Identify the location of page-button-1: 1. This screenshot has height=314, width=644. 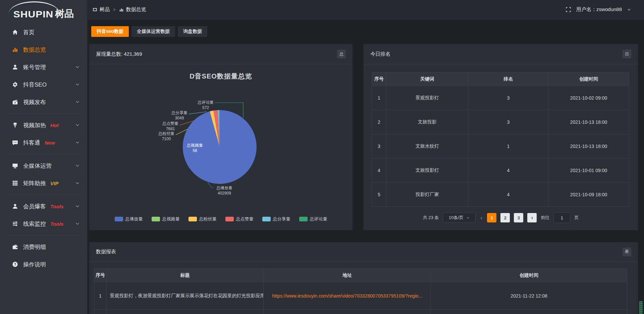
(492, 218).